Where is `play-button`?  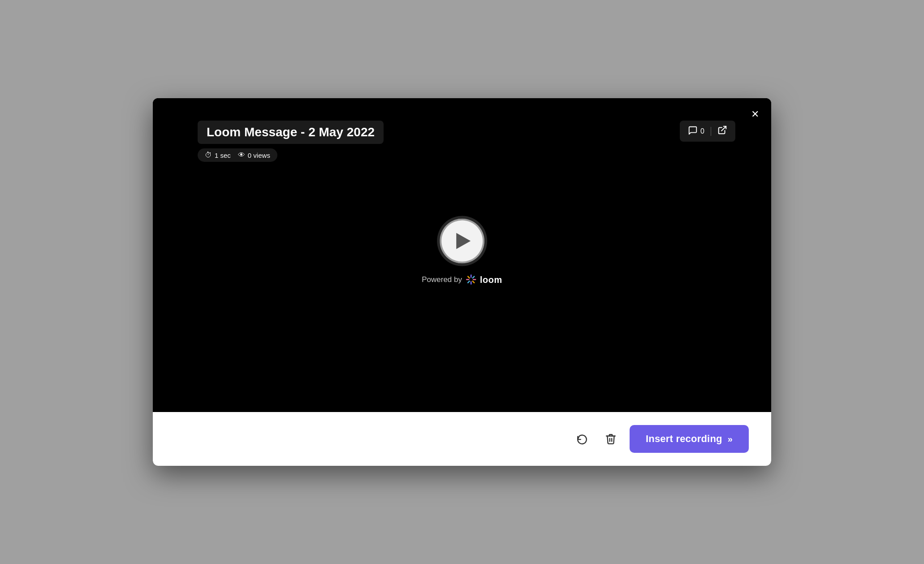
play-button is located at coordinates (462, 241).